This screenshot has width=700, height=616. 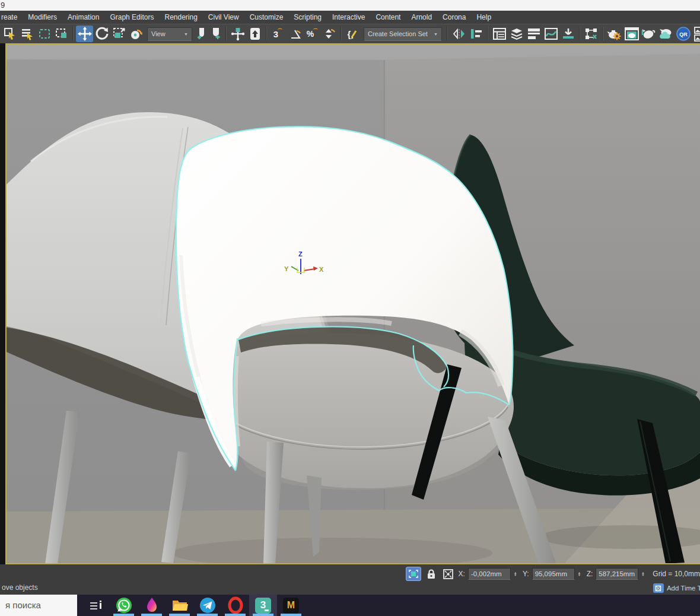 I want to click on reference-coordinate-dropdown: View ▼, so click(x=170, y=34).